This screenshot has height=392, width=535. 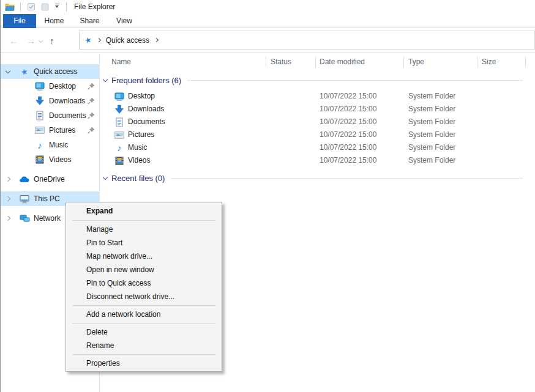 I want to click on menu-item-expand: Expand, so click(x=144, y=211).